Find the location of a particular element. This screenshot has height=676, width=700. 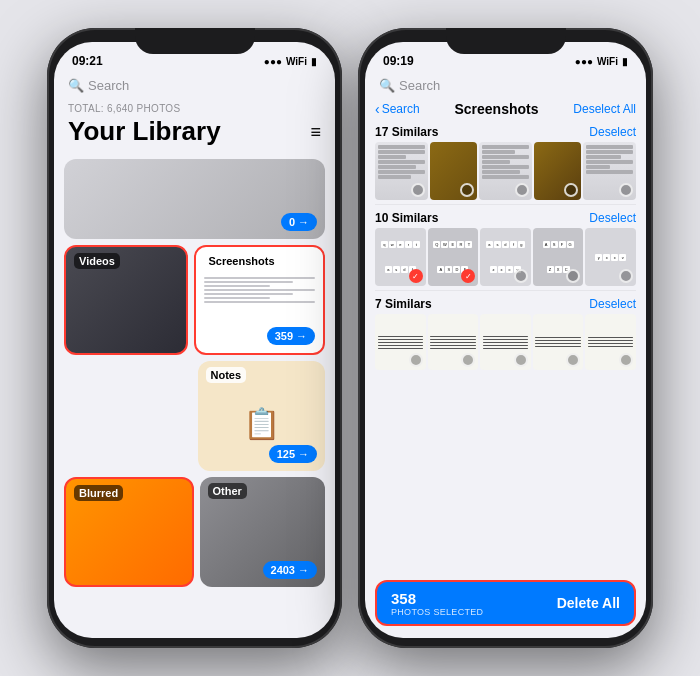

similars-section-2: 10 Similars Deselect q w e r t a is located at coordinates (506, 246).